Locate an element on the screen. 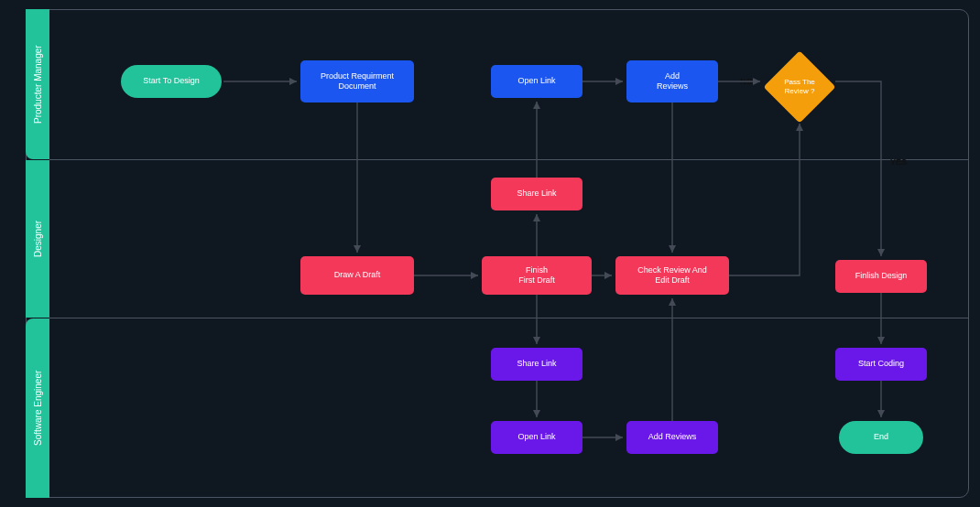  node-finish-first: Finish First Draft is located at coordinates (537, 275).